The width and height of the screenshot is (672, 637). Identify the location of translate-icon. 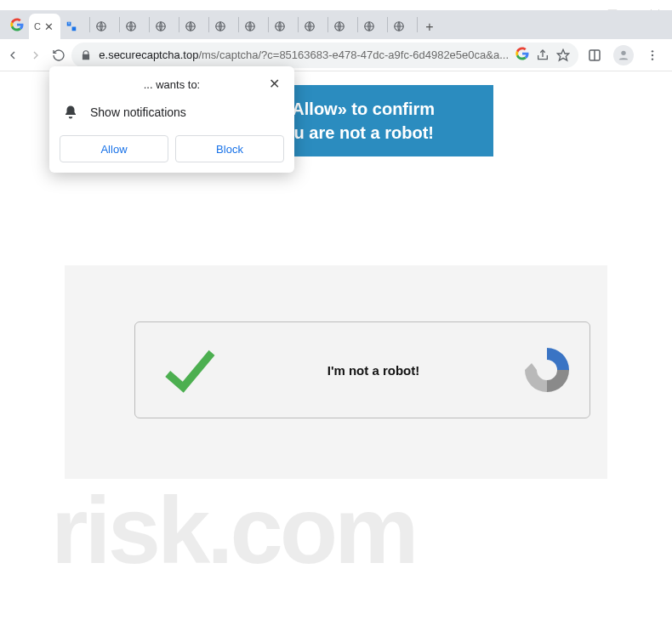
(71, 26).